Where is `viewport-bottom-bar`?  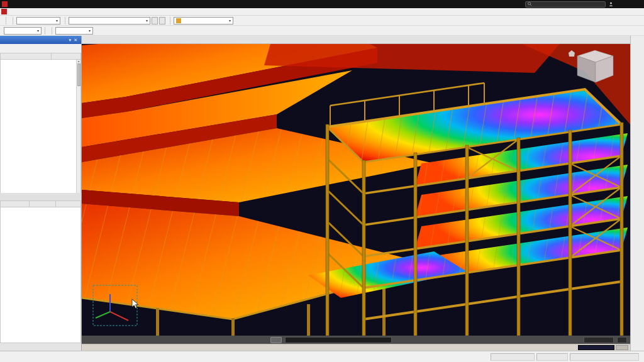 viewport-bottom-bar is located at coordinates (356, 339).